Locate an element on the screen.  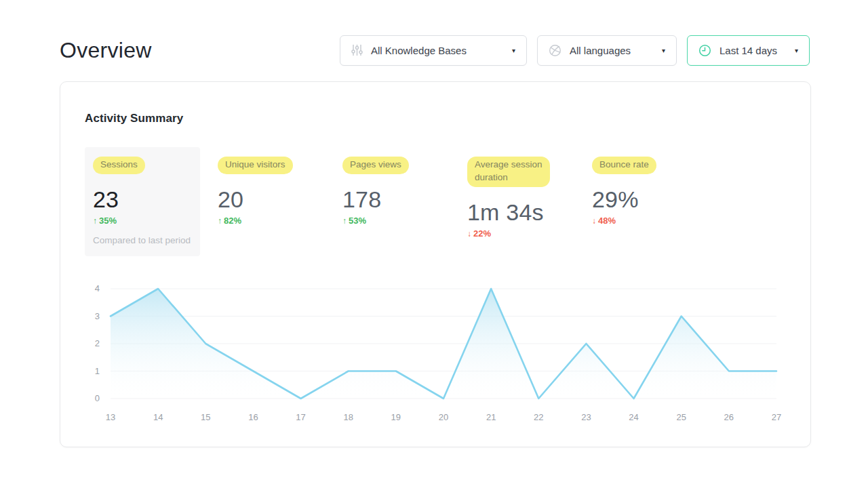
metric-label: Average session duration is located at coordinates (509, 172).